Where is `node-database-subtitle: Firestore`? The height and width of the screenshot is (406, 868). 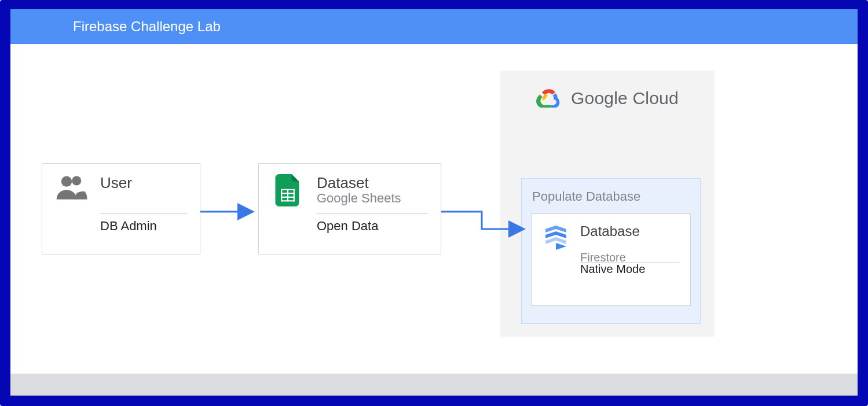 node-database-subtitle: Firestore is located at coordinates (603, 257).